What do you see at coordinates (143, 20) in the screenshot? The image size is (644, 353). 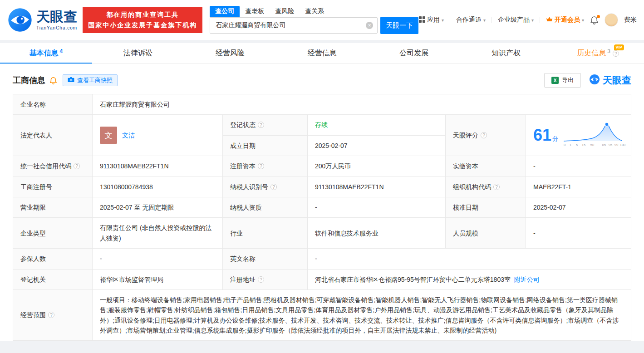 I see `slogan-banner: 都在用的商业查询工具 国家中小企业发展子基金旗下机构` at bounding box center [143, 20].